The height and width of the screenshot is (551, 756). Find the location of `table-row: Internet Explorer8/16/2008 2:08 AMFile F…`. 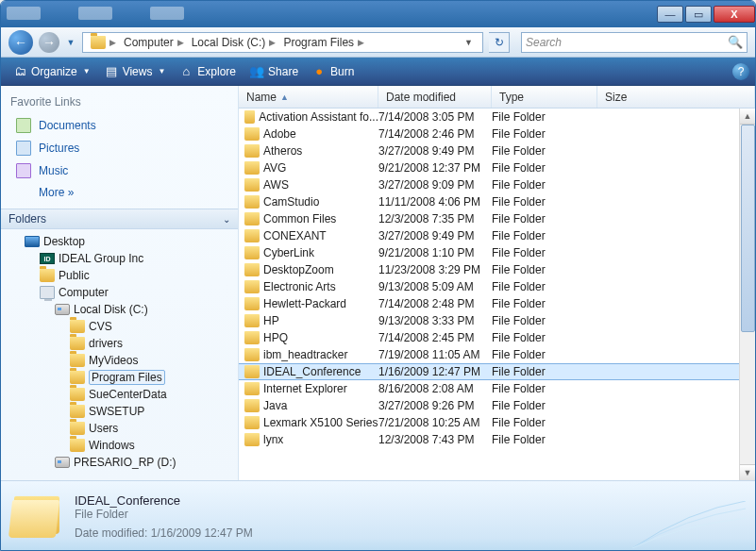

table-row: Internet Explorer8/16/2008 2:08 AMFile F… is located at coordinates (496, 389).